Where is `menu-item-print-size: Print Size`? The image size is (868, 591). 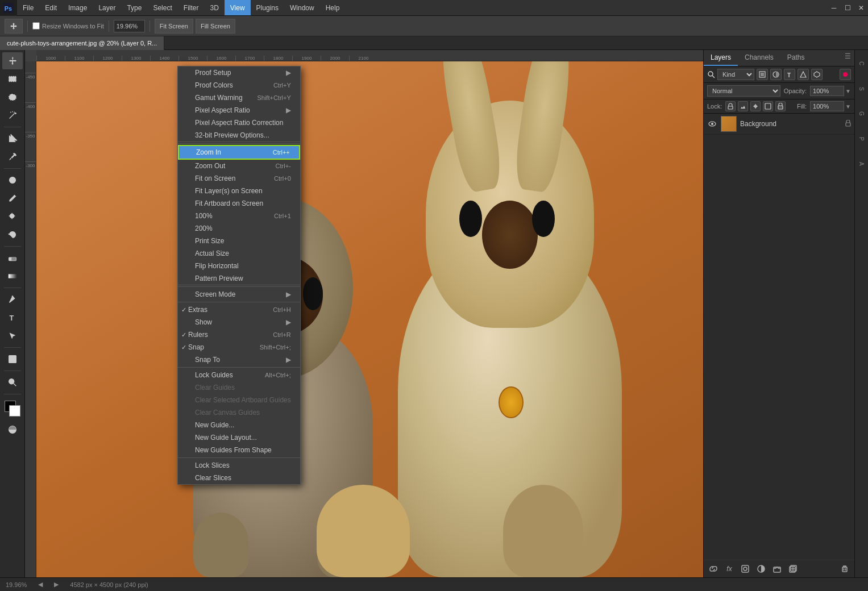 menu-item-print-size: Print Size is located at coordinates (239, 241).